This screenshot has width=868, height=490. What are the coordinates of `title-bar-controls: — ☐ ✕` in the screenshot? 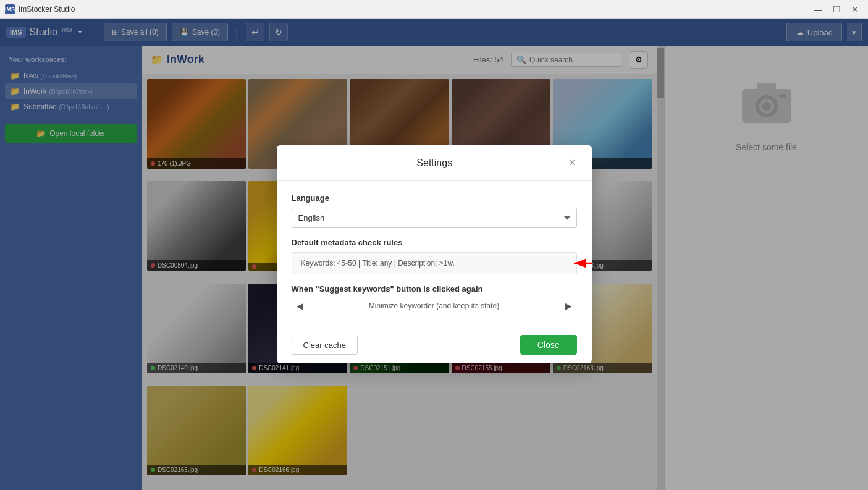 It's located at (836, 9).